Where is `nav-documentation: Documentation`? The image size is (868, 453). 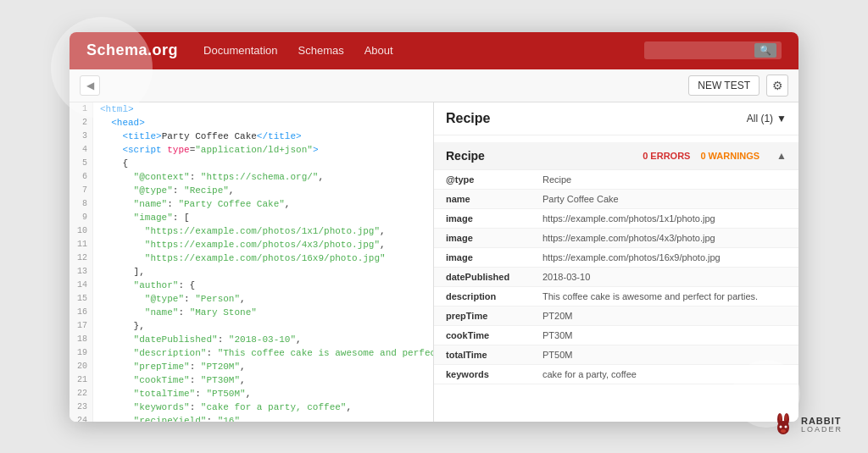
nav-documentation: Documentation is located at coordinates (241, 51).